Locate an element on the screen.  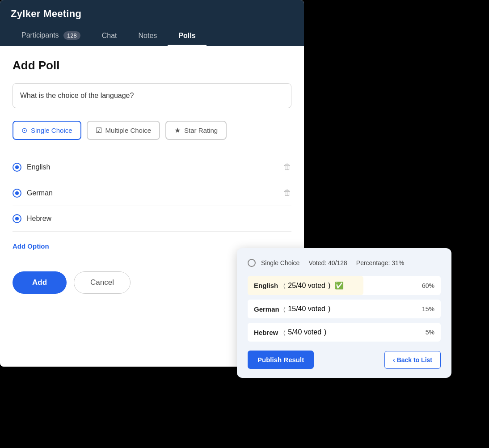
option-label-2: German is located at coordinates (152, 193).